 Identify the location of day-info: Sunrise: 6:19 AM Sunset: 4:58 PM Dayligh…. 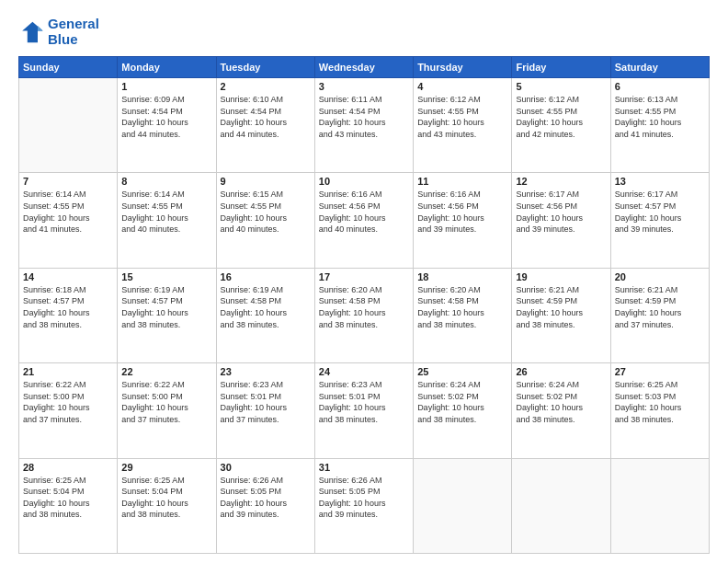
(266, 307).